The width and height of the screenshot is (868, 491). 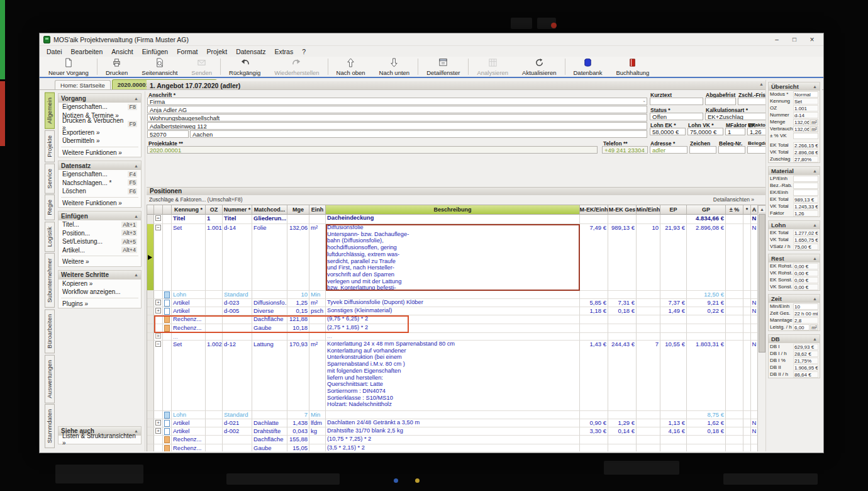 I want to click on cell-mek2: 244,43 €, so click(x=623, y=376).